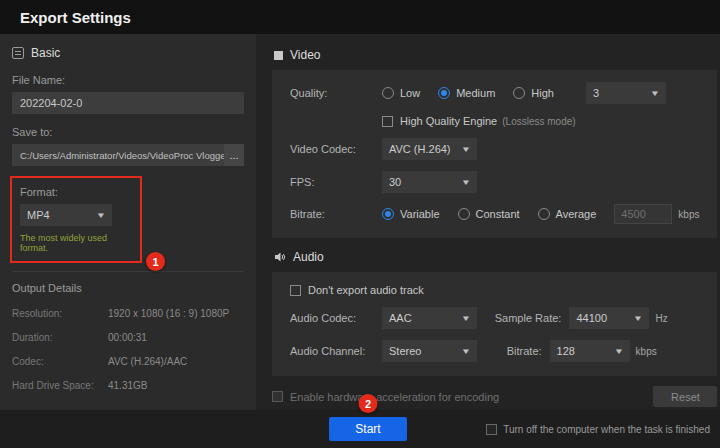 Image resolution: width=720 pixels, height=448 pixels. What do you see at coordinates (606, 430) in the screenshot?
I see `shutdown-label: Turn off the computer when the task is f…` at bounding box center [606, 430].